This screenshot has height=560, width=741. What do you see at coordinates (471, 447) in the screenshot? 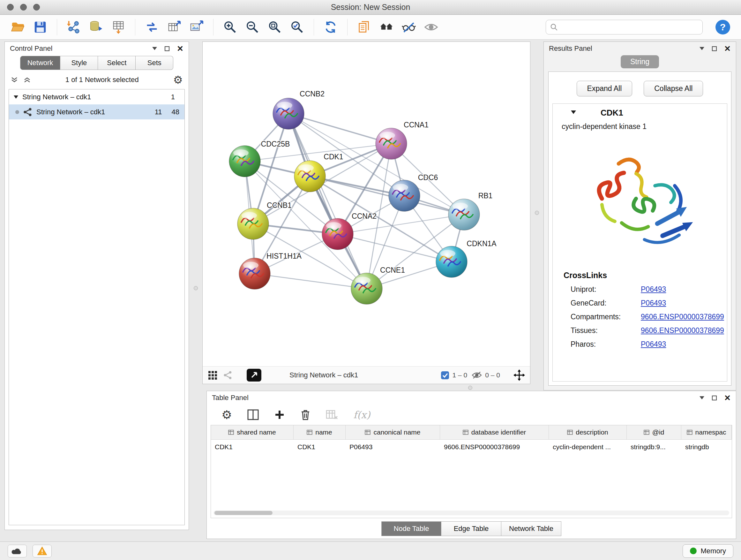
I see `table-row: CDK1CDK1P064939606.ENSP00000378699cyclin…` at bounding box center [471, 447].